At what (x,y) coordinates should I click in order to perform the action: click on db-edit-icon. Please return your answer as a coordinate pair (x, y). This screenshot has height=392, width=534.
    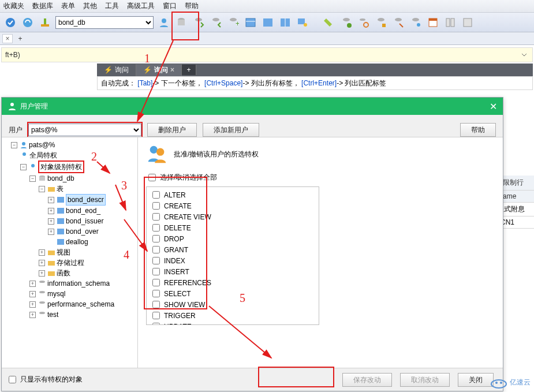
    Looking at the image, I should click on (398, 23).